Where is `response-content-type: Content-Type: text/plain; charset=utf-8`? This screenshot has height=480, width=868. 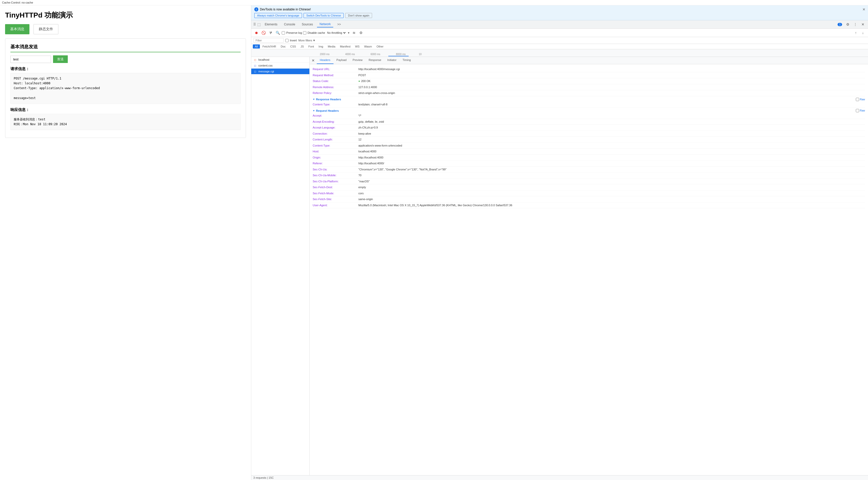 response-content-type: Content-Type: text/plain; charset=utf-8 is located at coordinates (589, 104).